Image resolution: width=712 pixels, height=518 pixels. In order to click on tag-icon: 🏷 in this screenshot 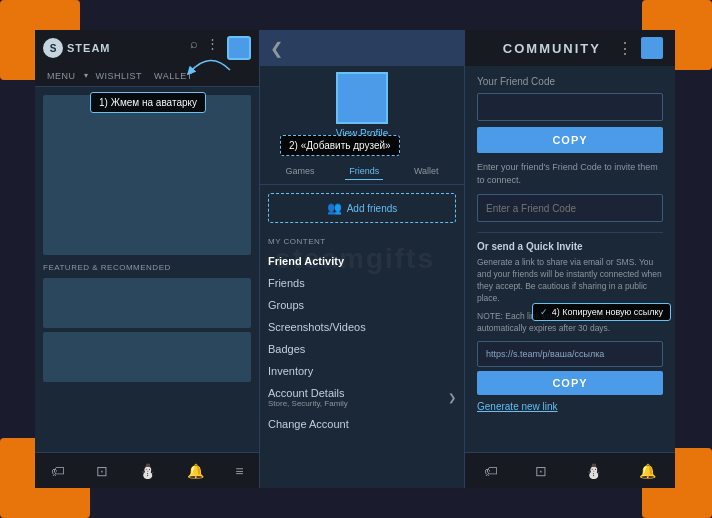, I will do `click(58, 471)`.